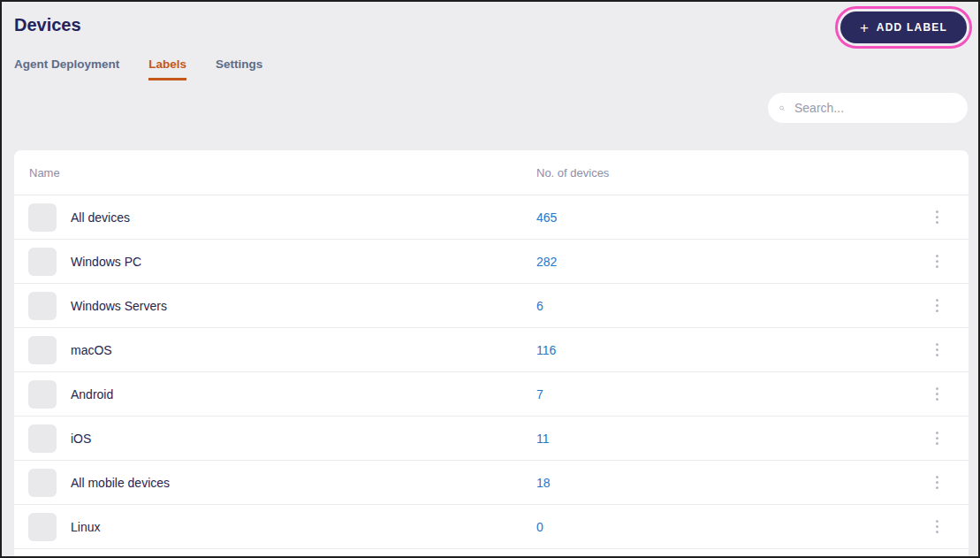 This screenshot has width=980, height=558. Describe the element at coordinates (106, 262) in the screenshot. I see `label-name: Windows PC` at that location.